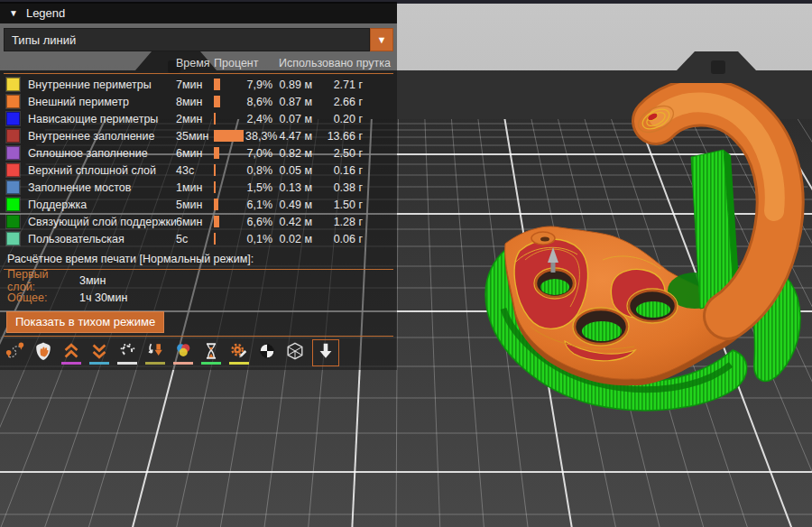 This screenshot has width=812, height=527. What do you see at coordinates (239, 351) in the screenshot?
I see `custom-gcode-gear-pencil-icon` at bounding box center [239, 351].